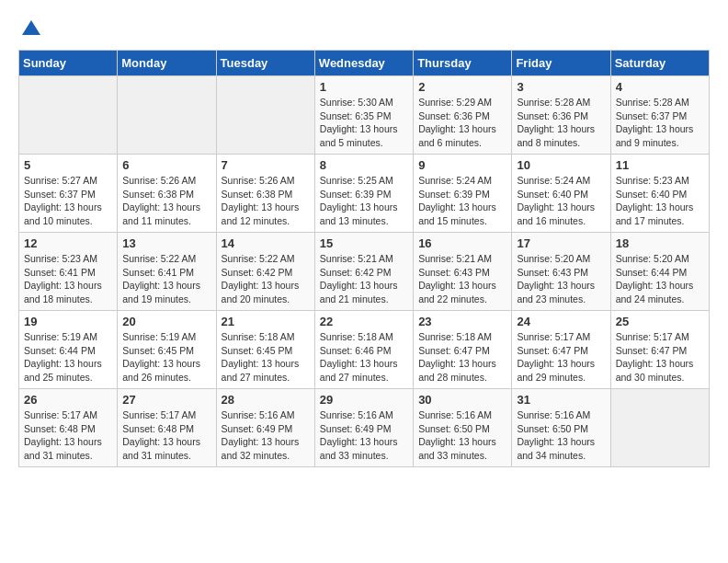 The height and width of the screenshot is (563, 728). What do you see at coordinates (31, 29) in the screenshot?
I see `logo-icon` at bounding box center [31, 29].